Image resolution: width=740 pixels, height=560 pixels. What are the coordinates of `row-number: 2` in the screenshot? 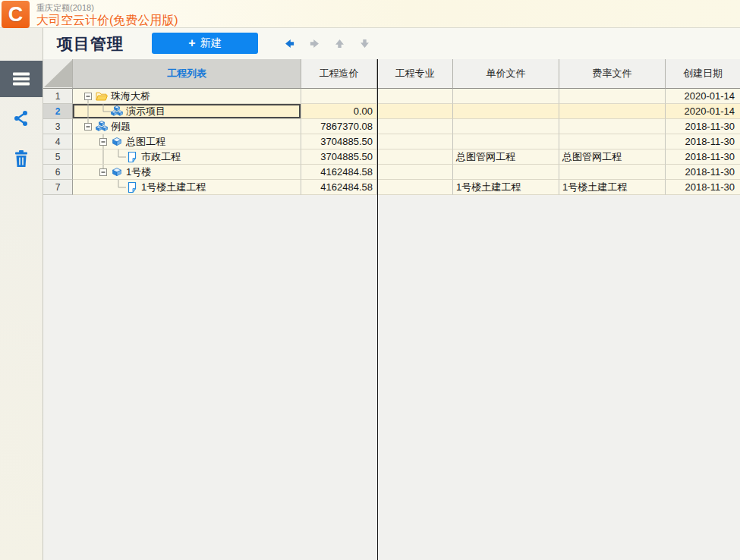 It's located at (58, 112).